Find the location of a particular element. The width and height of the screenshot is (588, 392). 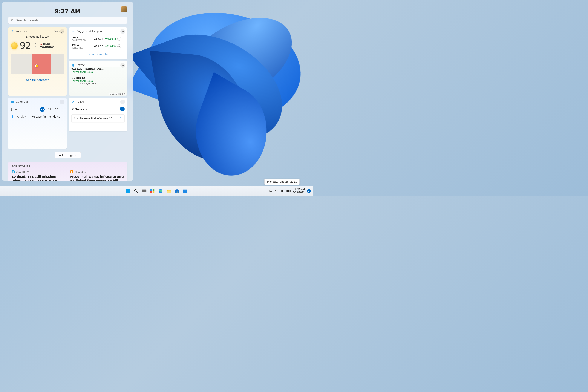

stocks-widget: Suggested for you ⋯ GMEGAMESTOP CO... 21… is located at coordinates (98, 43).